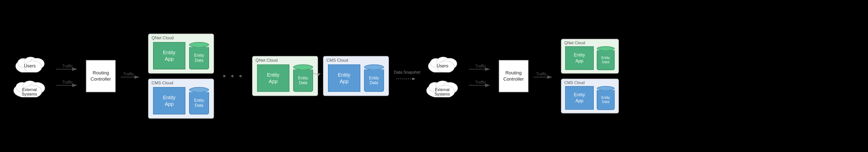 This screenshot has height=152, width=868. I want to click on entity-data-qnet-3: EntityData, so click(606, 58).